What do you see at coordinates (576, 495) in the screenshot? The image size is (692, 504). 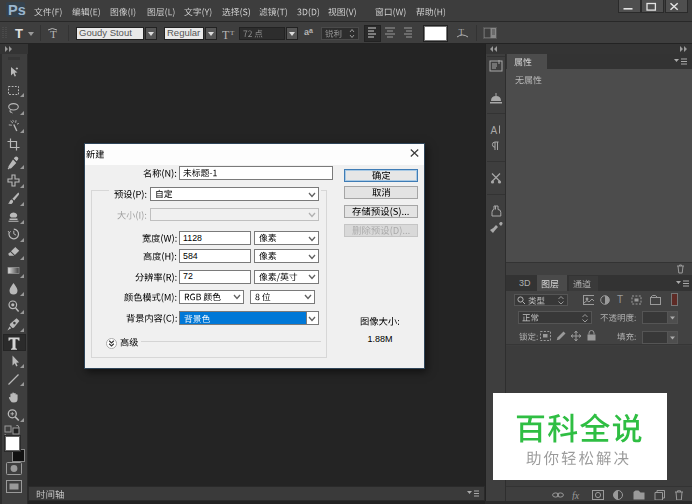 I see `svg-text: fx` at bounding box center [576, 495].